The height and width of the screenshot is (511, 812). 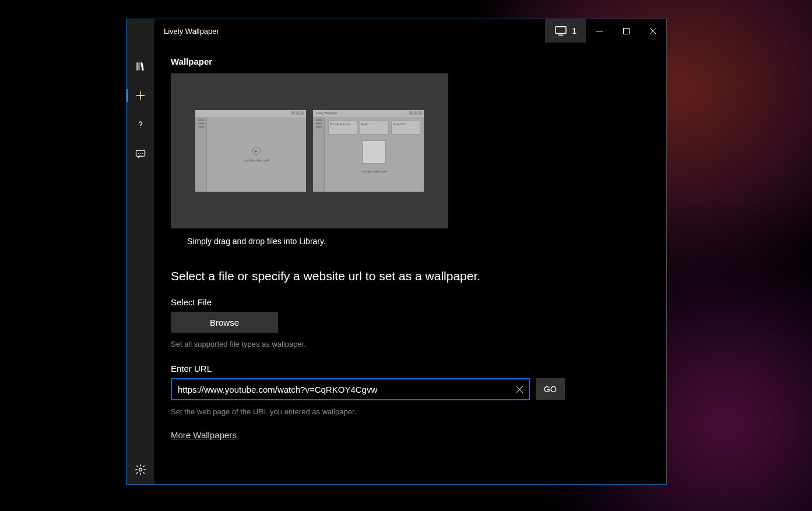 I want to click on select-file-label: Select File, so click(x=410, y=302).